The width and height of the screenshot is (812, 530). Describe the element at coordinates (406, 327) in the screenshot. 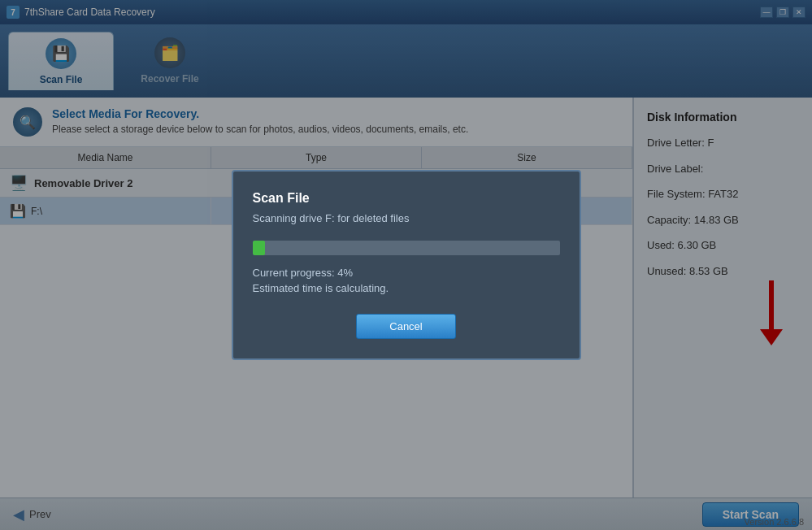

I see `cancel-button: Cancel` at that location.